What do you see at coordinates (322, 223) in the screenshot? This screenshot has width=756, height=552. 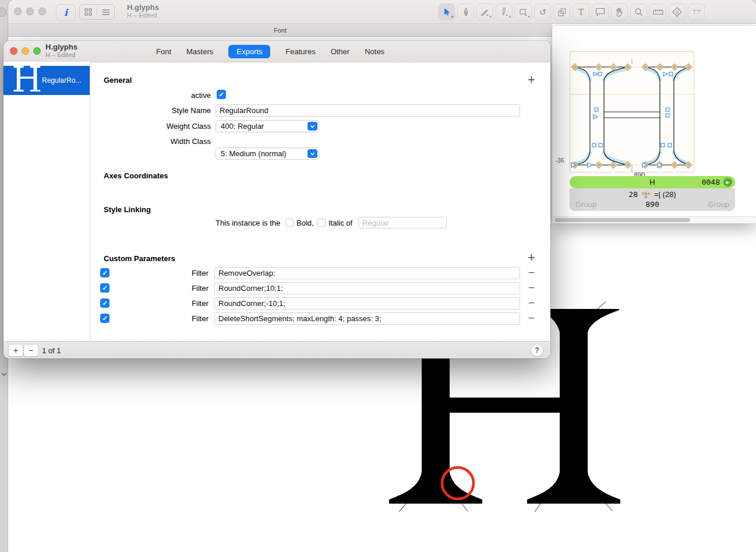 I see `italic-checkbox` at bounding box center [322, 223].